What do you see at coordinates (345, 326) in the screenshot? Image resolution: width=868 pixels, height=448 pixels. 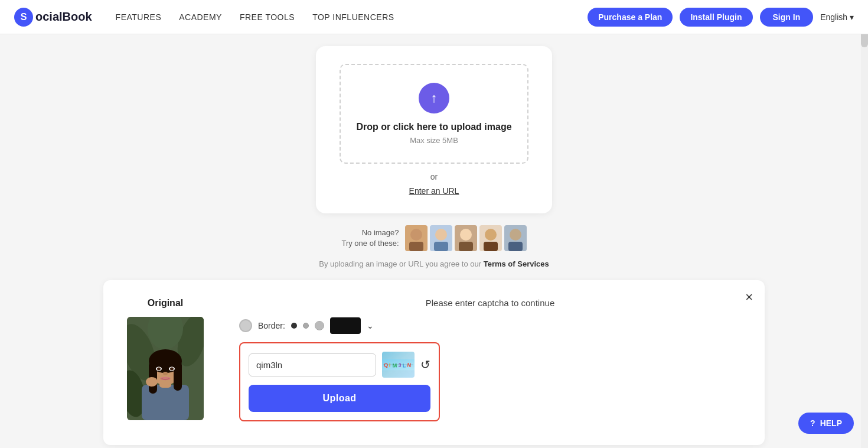 I see `color-swatch` at bounding box center [345, 326].